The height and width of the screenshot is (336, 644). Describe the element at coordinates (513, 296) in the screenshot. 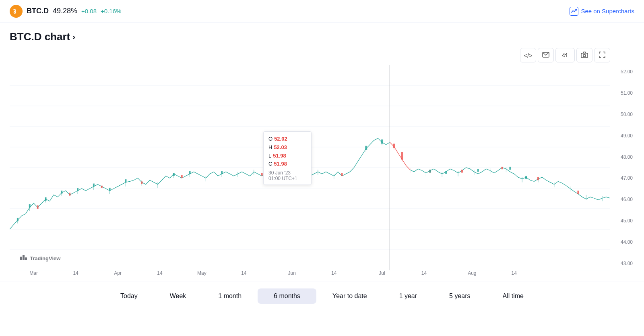

I see `time-btn-alltime: All time` at that location.